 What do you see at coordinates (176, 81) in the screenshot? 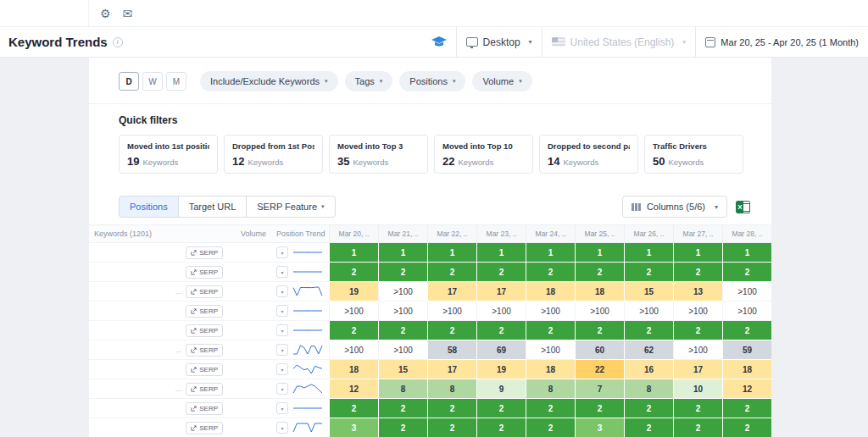
I see `granularity-m: M` at bounding box center [176, 81].